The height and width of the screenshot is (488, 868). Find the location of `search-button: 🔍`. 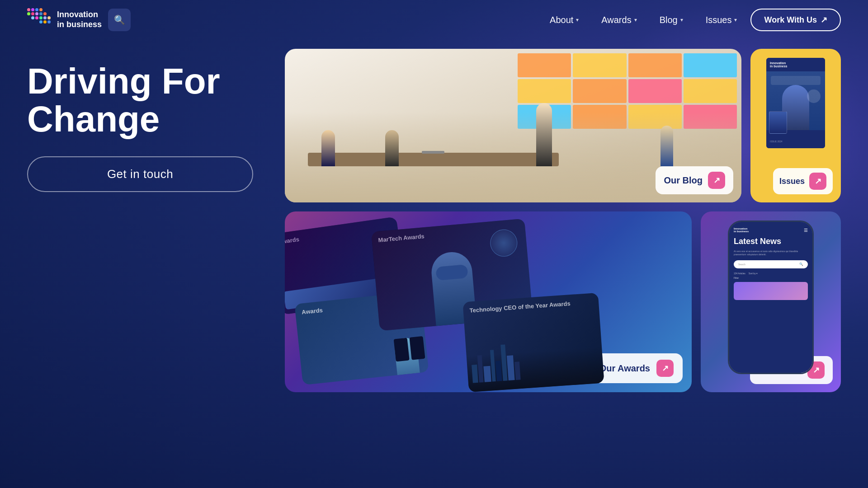

search-button: 🔍 is located at coordinates (119, 20).